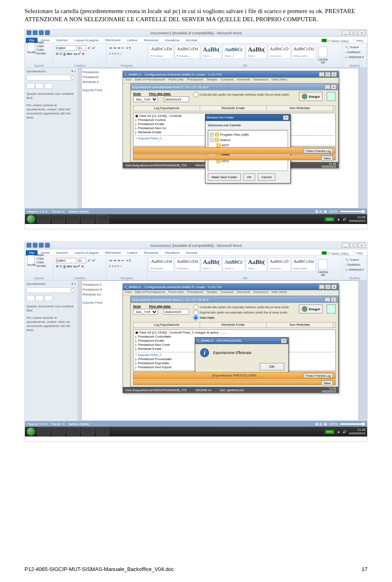 The image size is (392, 582). Describe the element at coordinates (334, 212) in the screenshot. I see `status-zoom: 200%` at that location.